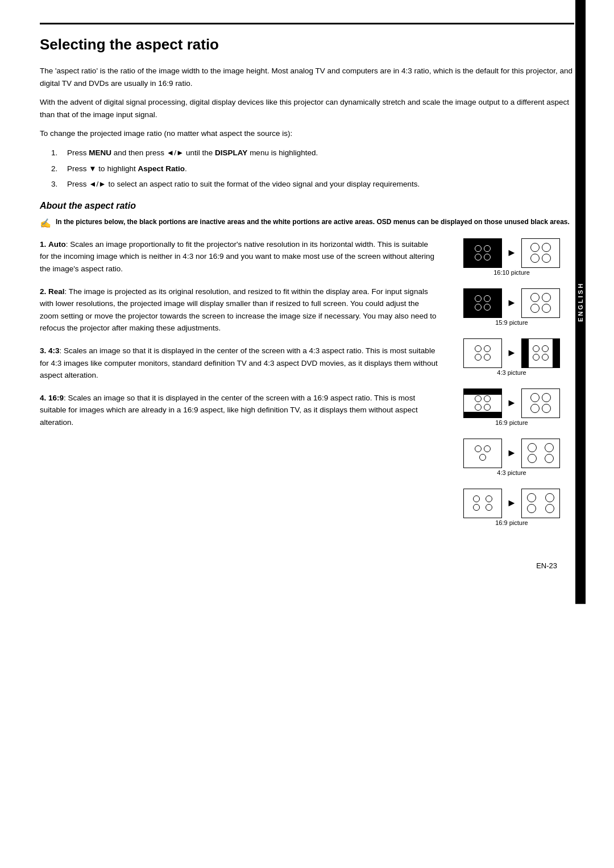 Image resolution: width=614 pixels, height=868 pixels. What do you see at coordinates (512, 510) in the screenshot?
I see `diagram-169-2: ►` at bounding box center [512, 510].